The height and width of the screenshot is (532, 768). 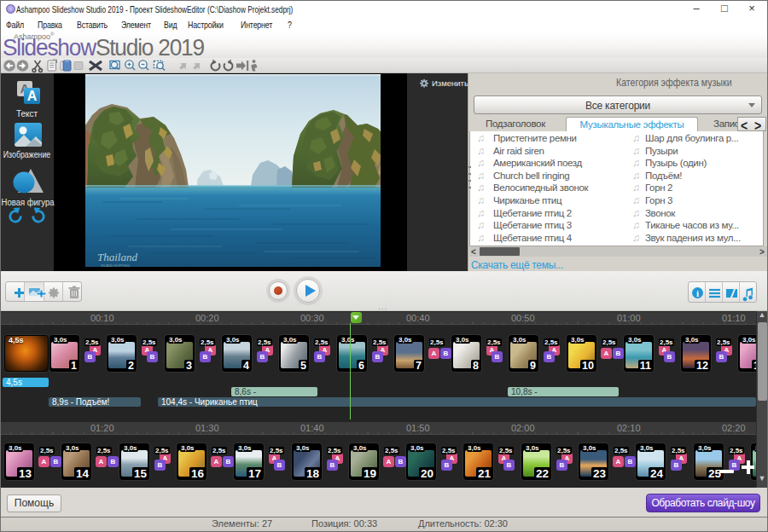 What do you see at coordinates (118, 257) in the screenshot?
I see `svg-text: Thailand` at bounding box center [118, 257].